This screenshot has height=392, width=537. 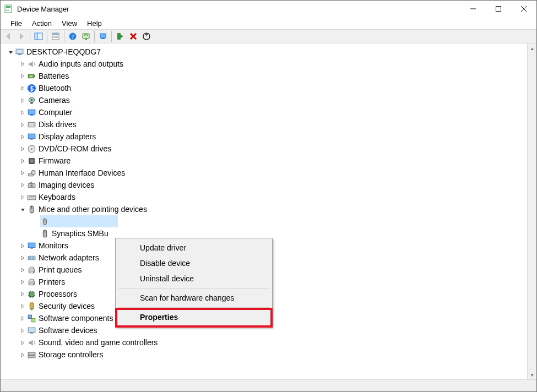 What do you see at coordinates (194, 263) in the screenshot?
I see `context-menu-item: Disable device` at bounding box center [194, 263].